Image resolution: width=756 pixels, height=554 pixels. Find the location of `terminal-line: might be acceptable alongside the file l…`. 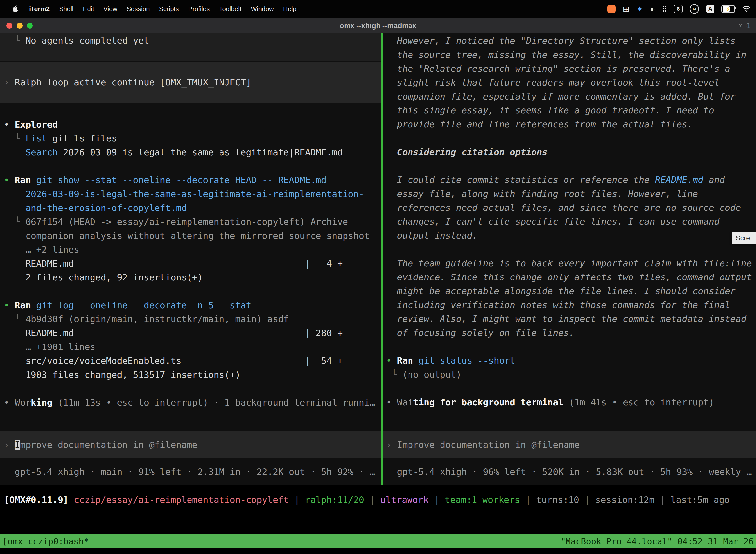

terminal-line: might be acceptable alongside the file l… is located at coordinates (569, 291).